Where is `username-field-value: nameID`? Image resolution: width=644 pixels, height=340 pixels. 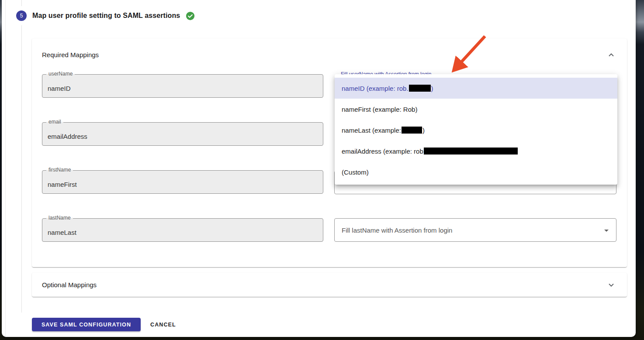 username-field-value: nameID is located at coordinates (59, 88).